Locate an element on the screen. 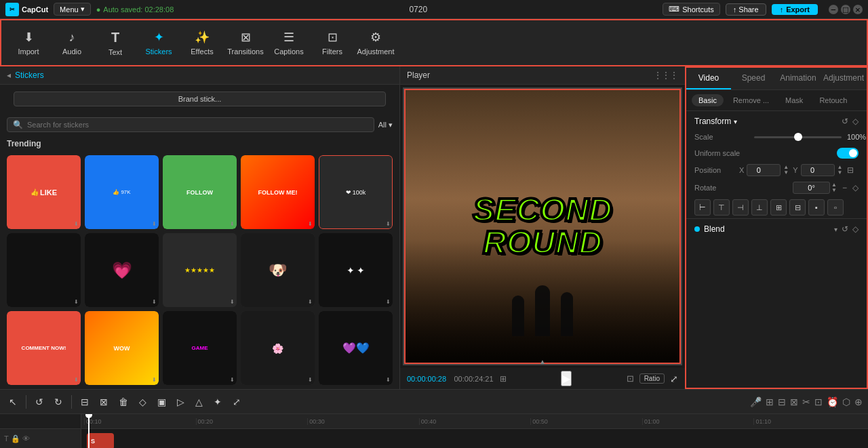 The width and height of the screenshot is (868, 448). sticker-comment: COMMENT NOW! ⬇ is located at coordinates (43, 348).